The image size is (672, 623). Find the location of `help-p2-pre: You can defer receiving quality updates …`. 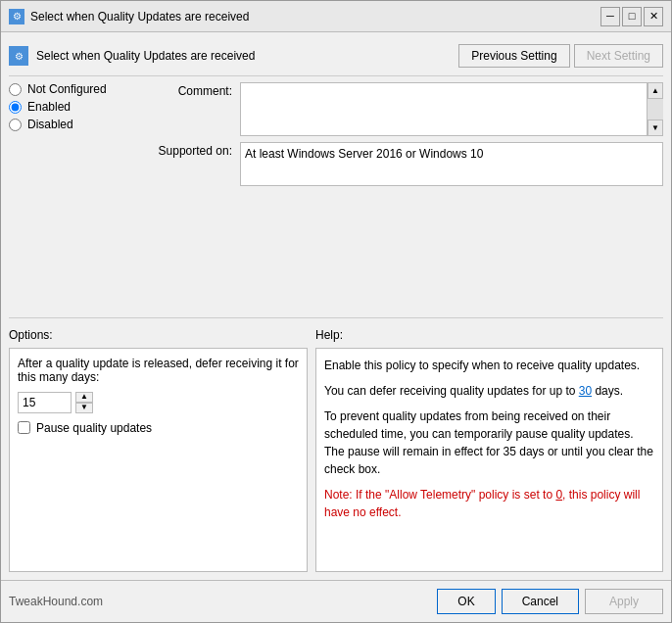

help-p2-pre: You can defer receiving quality updates … is located at coordinates (452, 391).